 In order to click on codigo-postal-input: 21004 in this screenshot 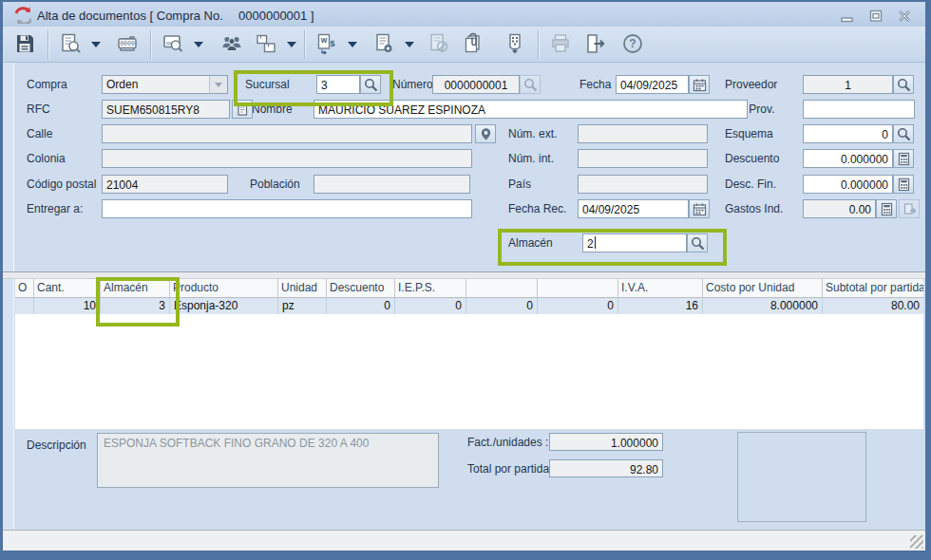, I will do `click(165, 184)`.